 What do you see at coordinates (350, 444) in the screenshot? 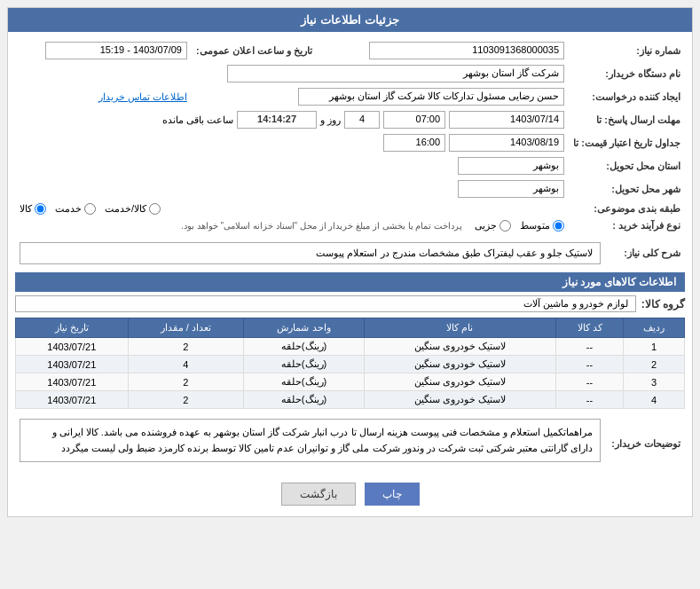
I see `notes-table: توضیحات خریدار: مراهماتکمیل استعلام و مش…` at bounding box center [350, 444].